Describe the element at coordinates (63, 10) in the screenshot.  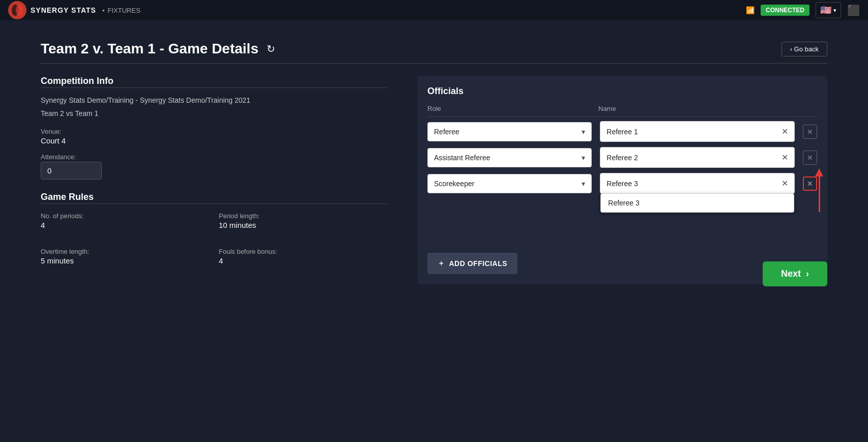
I see `logo-text: SYNERGY STATS` at that location.